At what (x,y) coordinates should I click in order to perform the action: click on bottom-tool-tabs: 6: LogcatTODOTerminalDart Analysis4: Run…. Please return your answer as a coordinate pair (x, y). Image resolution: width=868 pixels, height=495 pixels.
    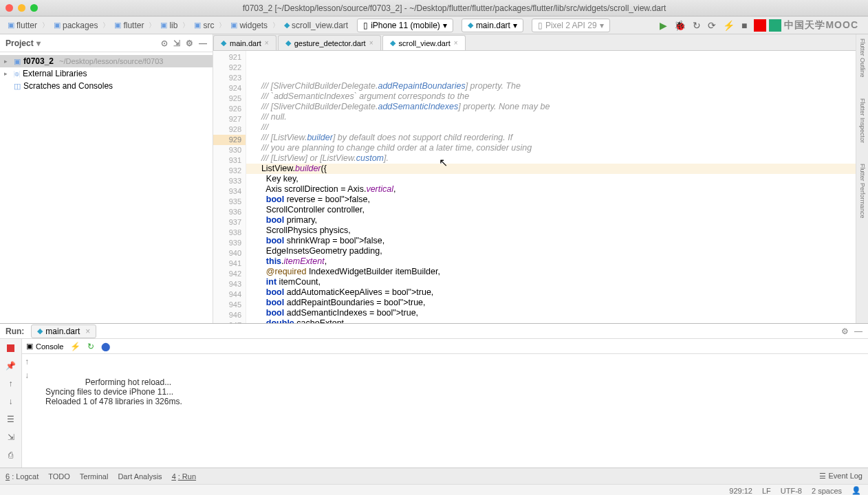
    Looking at the image, I should click on (434, 476).